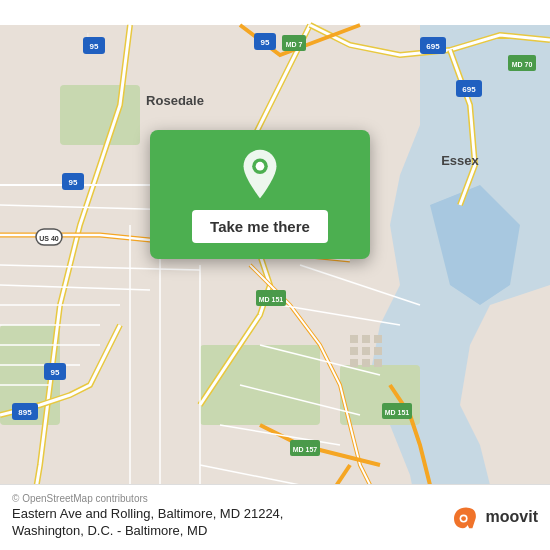  What do you see at coordinates (460, 160) in the screenshot?
I see `svg-text: Essex` at bounding box center [460, 160].